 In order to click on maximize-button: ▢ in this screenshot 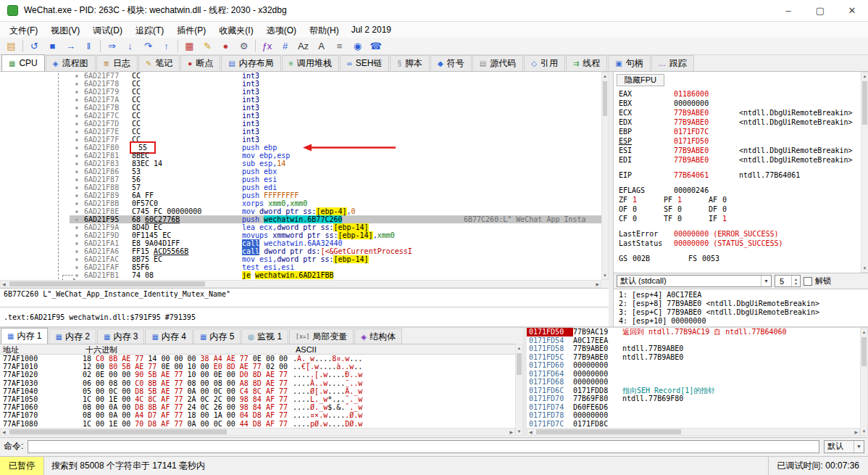, I will do `click(820, 11)`.